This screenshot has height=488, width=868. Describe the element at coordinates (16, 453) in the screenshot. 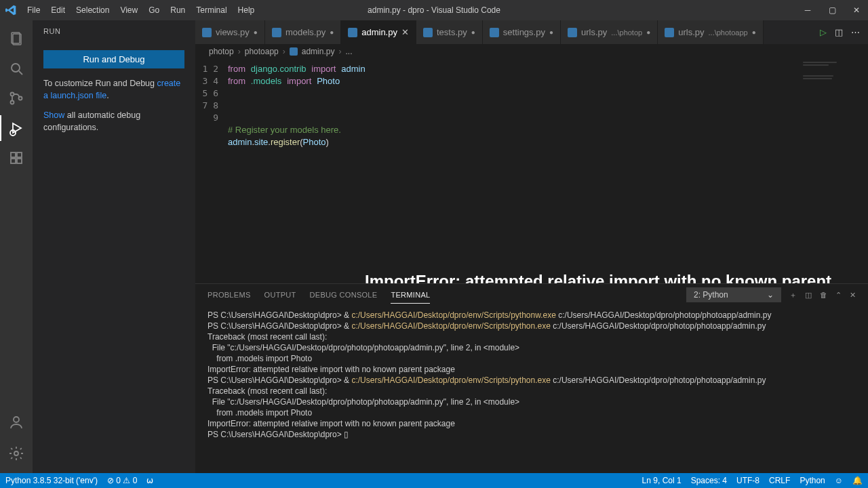

I see `activity-settings` at that location.